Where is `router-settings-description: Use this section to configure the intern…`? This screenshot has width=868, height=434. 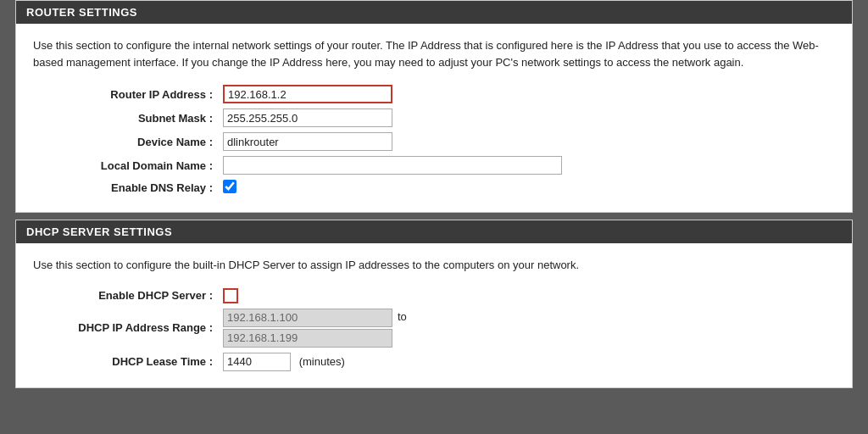 router-settings-description: Use this section to configure the intern… is located at coordinates (434, 54).